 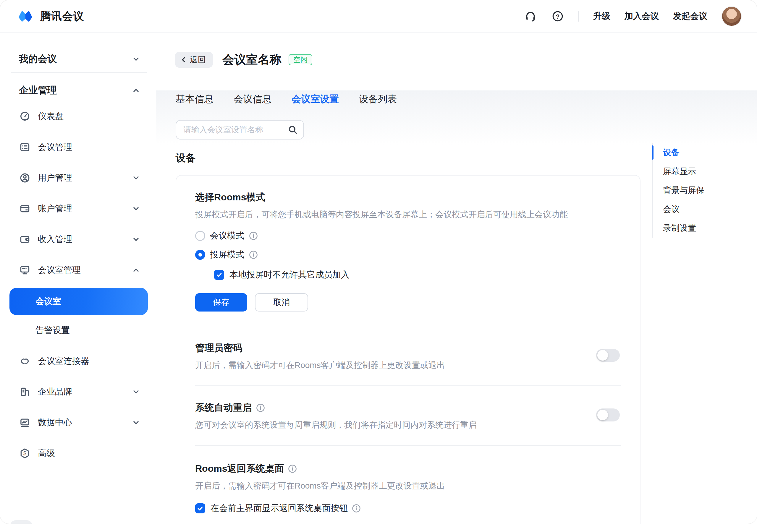 I want to click on sidebar-item-user-management: 用户管理, so click(x=78, y=178).